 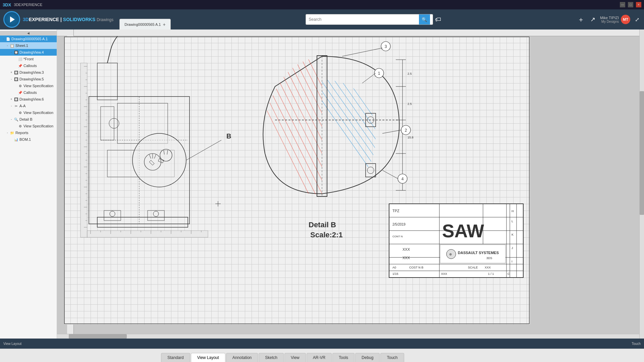 What do you see at coordinates (637, 19) in the screenshot?
I see `expand-button: ⤢` at bounding box center [637, 19].